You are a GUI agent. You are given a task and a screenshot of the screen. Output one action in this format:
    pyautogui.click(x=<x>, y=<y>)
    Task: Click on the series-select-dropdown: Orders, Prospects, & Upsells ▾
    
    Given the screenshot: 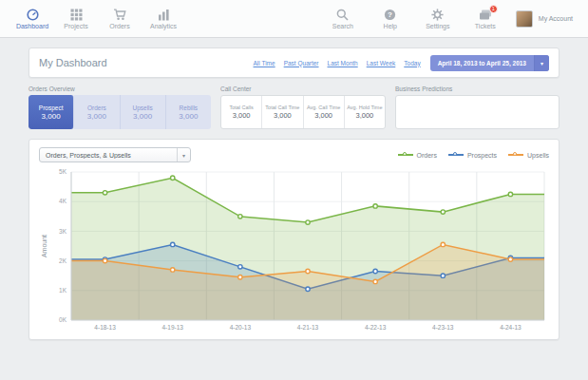 What is the action you would take?
    pyautogui.click(x=115, y=155)
    